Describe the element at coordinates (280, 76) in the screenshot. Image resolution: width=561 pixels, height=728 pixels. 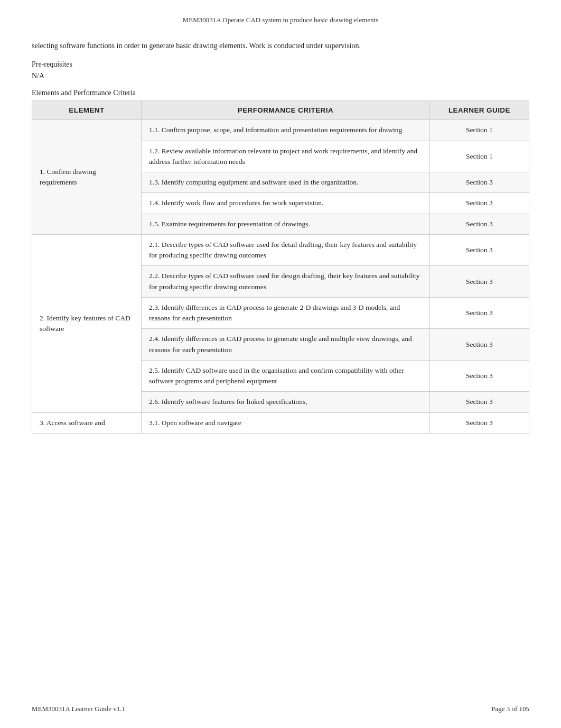
I see `na-text: N/A` at that location.